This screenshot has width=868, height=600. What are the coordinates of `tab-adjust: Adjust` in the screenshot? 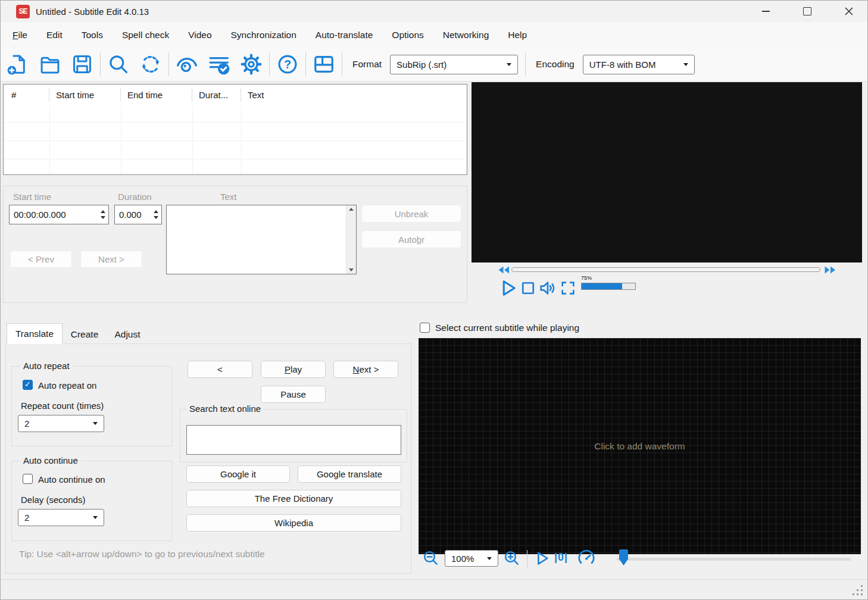 It's located at (127, 335).